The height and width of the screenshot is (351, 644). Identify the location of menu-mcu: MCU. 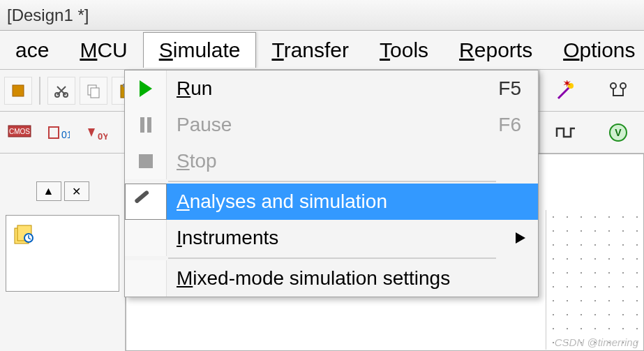
(103, 50).